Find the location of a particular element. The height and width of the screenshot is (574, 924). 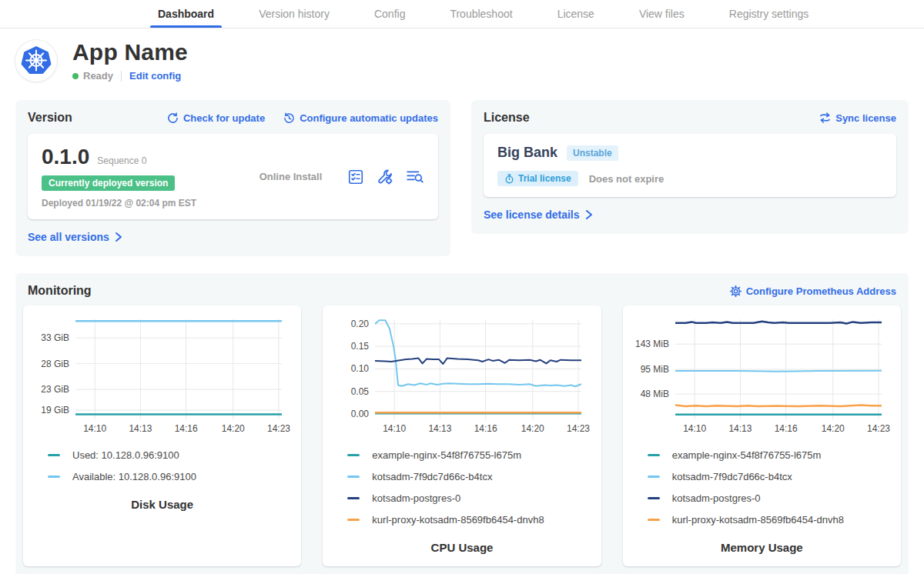

divider is located at coordinates (122, 76).